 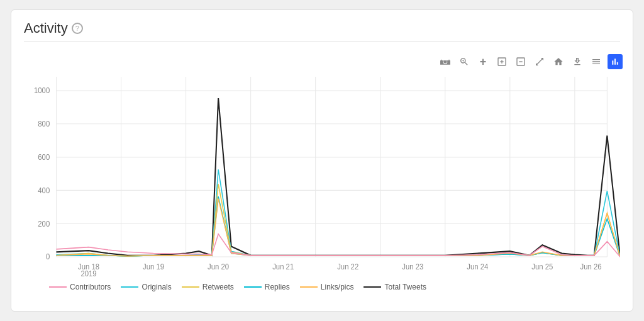 I want to click on svg-text: 400, so click(x=44, y=190).